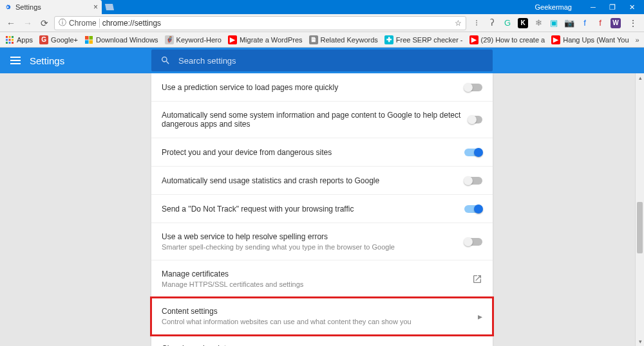  I want to click on bookmark-label: Download Windows, so click(128, 40).